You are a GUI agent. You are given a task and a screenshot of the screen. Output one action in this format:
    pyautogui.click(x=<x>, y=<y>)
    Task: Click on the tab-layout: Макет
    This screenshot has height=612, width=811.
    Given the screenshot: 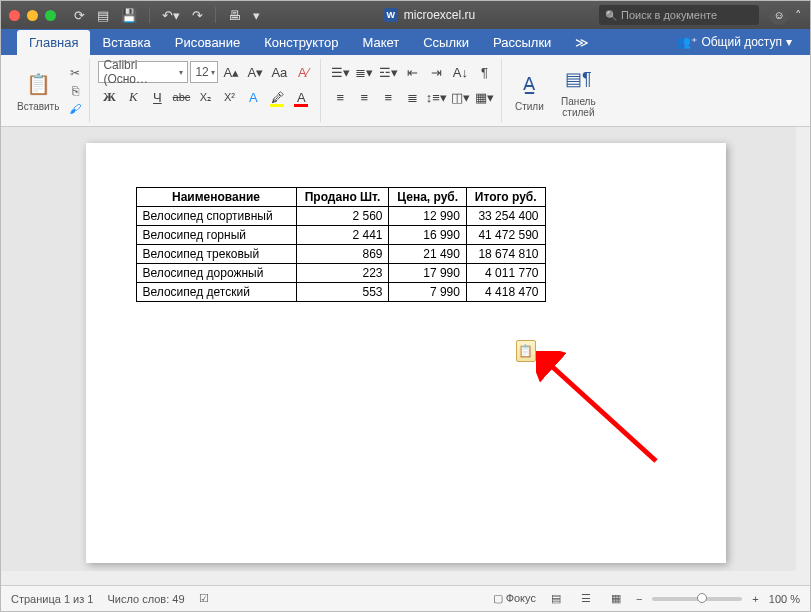 What is the action you would take?
    pyautogui.click(x=380, y=42)
    